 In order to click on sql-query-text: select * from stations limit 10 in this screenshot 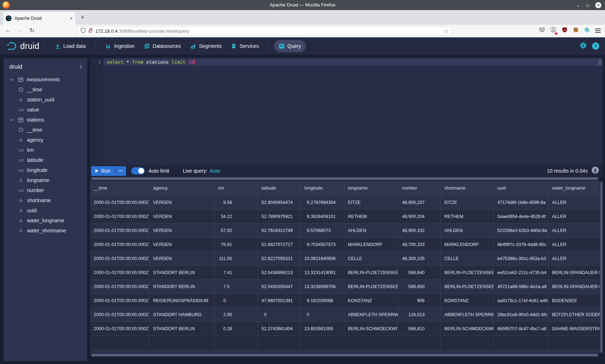, I will do `click(151, 62)`.